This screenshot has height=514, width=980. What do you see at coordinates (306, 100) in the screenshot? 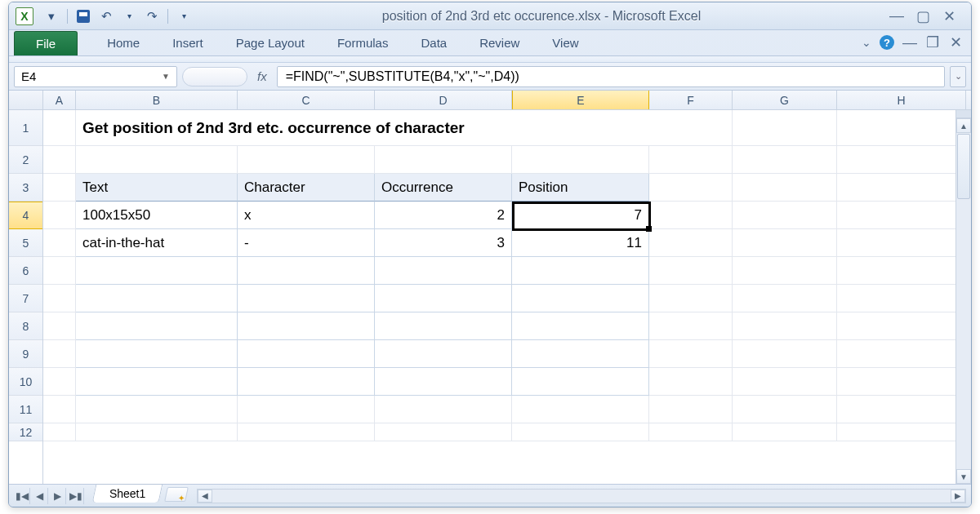
I see `col-header-C: C` at bounding box center [306, 100].